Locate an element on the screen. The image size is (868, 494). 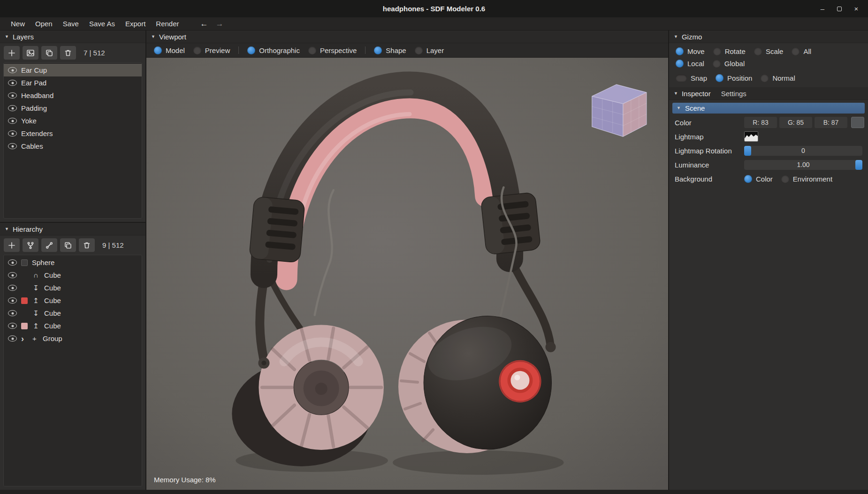
layer-row-ear-pad: Ear Pad is located at coordinates (73, 83).